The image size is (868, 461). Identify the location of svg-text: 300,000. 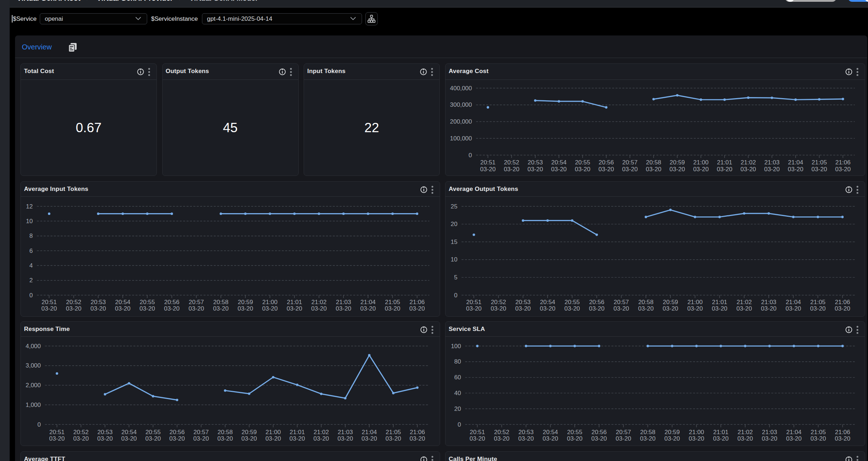
(461, 105).